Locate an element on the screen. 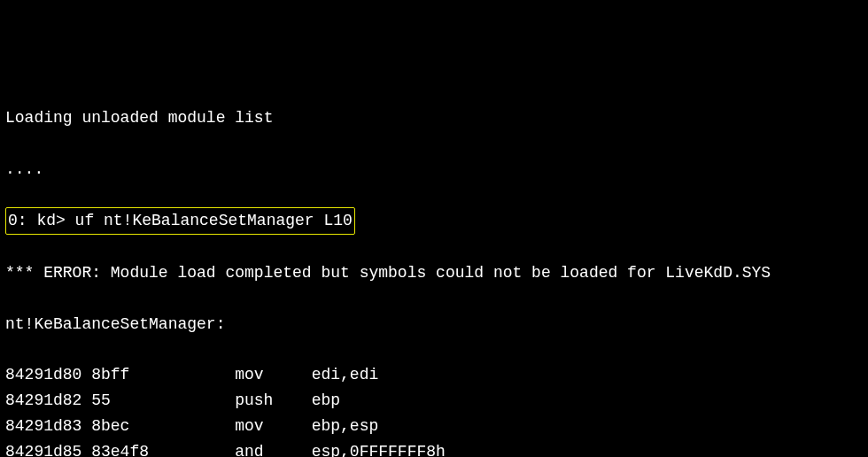  address: 84291d83 is located at coordinates (48, 427).